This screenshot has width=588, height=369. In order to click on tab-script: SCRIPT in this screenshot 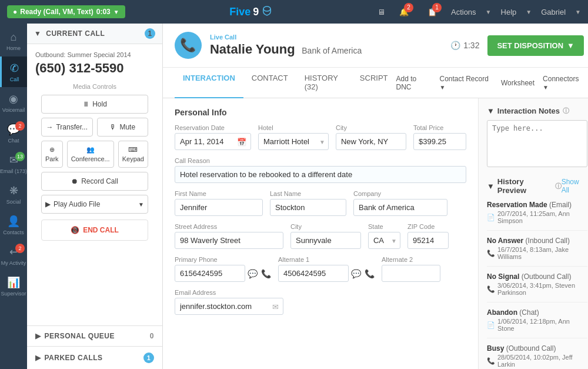, I will do `click(374, 83)`.